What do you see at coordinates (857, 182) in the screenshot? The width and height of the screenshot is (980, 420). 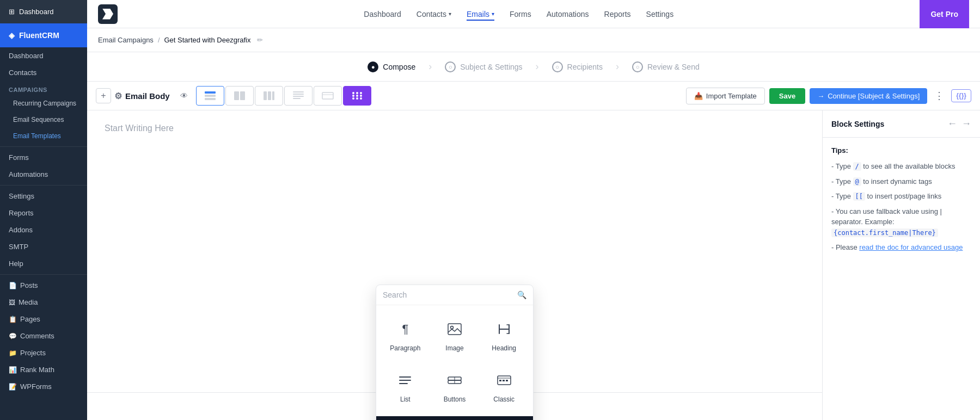 I see `at-code: @` at bounding box center [857, 182].